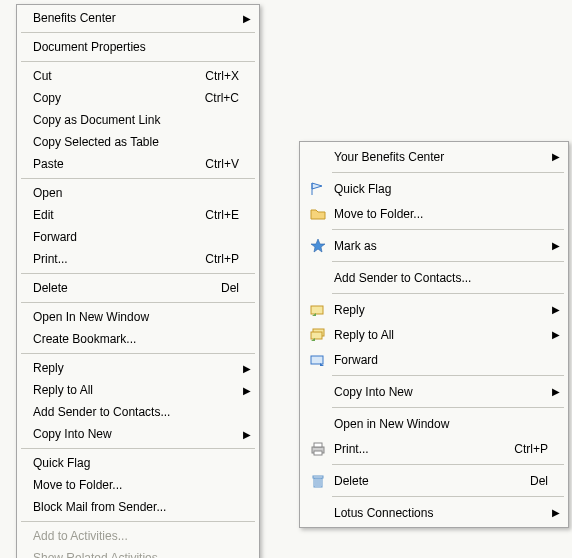  Describe the element at coordinates (138, 339) in the screenshot. I see `menu-item-create-bookmark: Create Bookmark...` at that location.